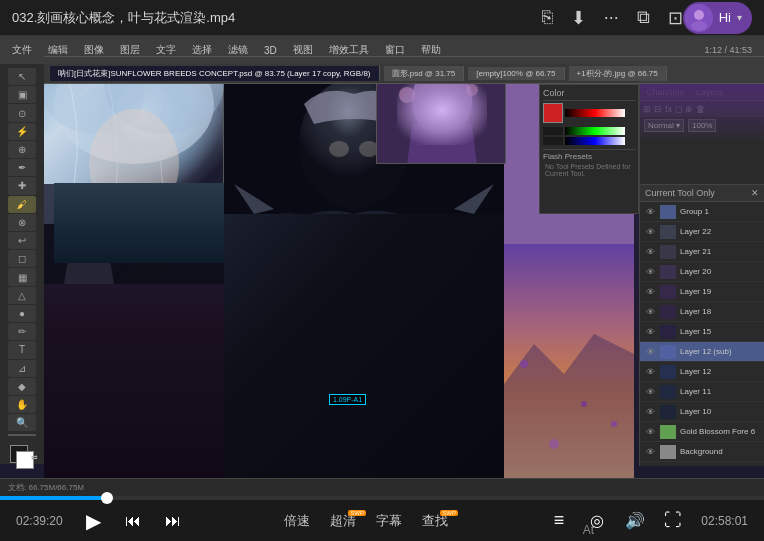  Describe the element at coordinates (702, 432) in the screenshot. I see `layer-item-gold-blossom: 👁 Gold Blossom Fore 6` at that location.